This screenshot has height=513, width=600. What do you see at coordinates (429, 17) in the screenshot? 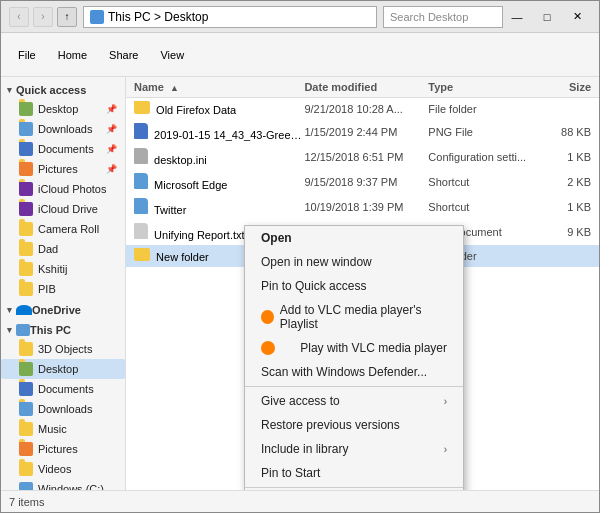
I see `search-placeholder: Search Desktop` at bounding box center [429, 17].